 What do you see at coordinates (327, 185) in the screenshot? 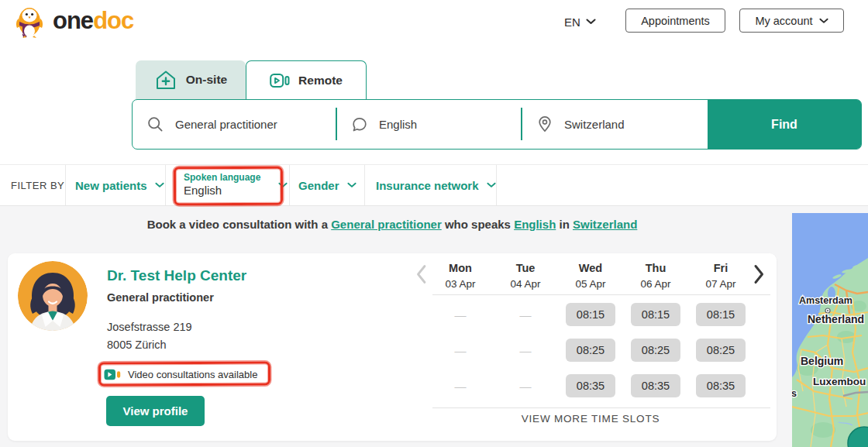
I see `filter-gender: Gender` at bounding box center [327, 185].